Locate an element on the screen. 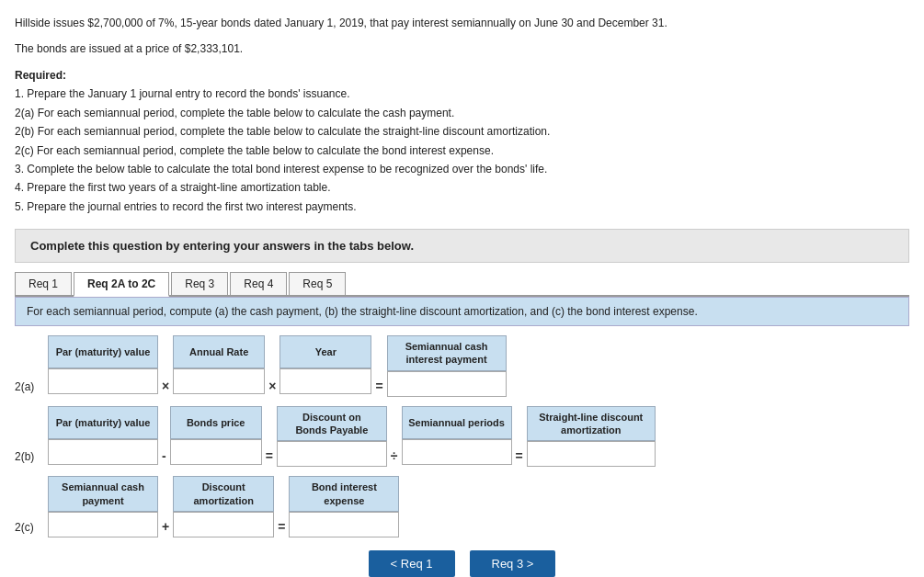 This screenshot has width=924, height=577. col-discount-amortization-2c: Discount amortization is located at coordinates (223, 507).